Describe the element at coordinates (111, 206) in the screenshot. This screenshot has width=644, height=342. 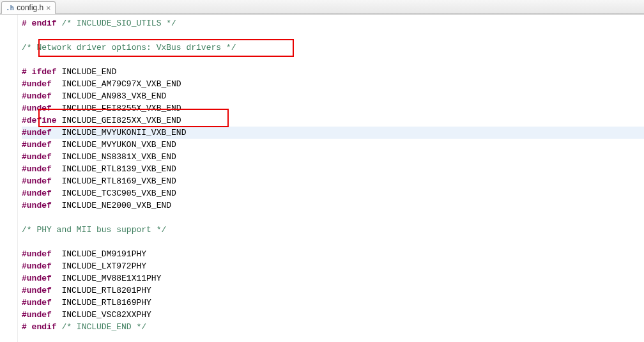
I see `code-text: INCLUDE_NE2000_VXB_END` at that location.